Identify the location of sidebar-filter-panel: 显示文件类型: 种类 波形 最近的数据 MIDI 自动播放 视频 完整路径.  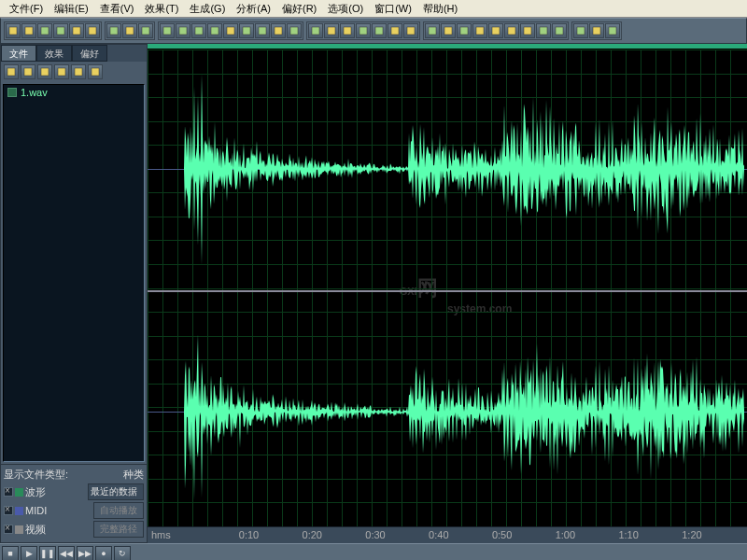
(74, 503).